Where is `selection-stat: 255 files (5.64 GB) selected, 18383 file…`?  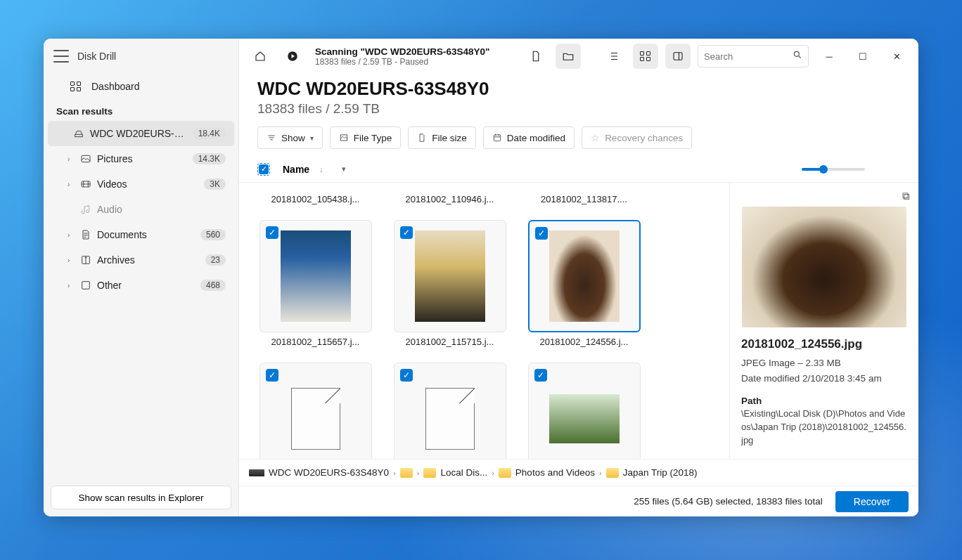 selection-stat: 255 files (5.64 GB) selected, 18383 file… is located at coordinates (729, 502).